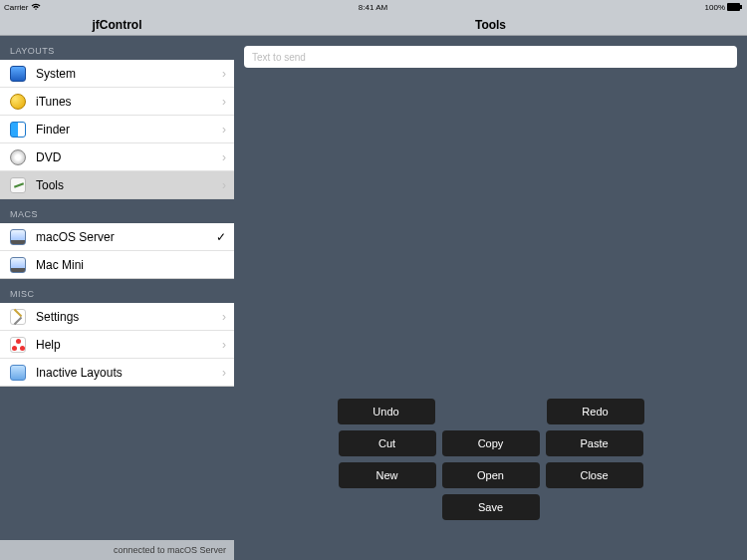 The image size is (747, 560). What do you see at coordinates (490, 57) in the screenshot?
I see `text-to-send-input` at bounding box center [490, 57].